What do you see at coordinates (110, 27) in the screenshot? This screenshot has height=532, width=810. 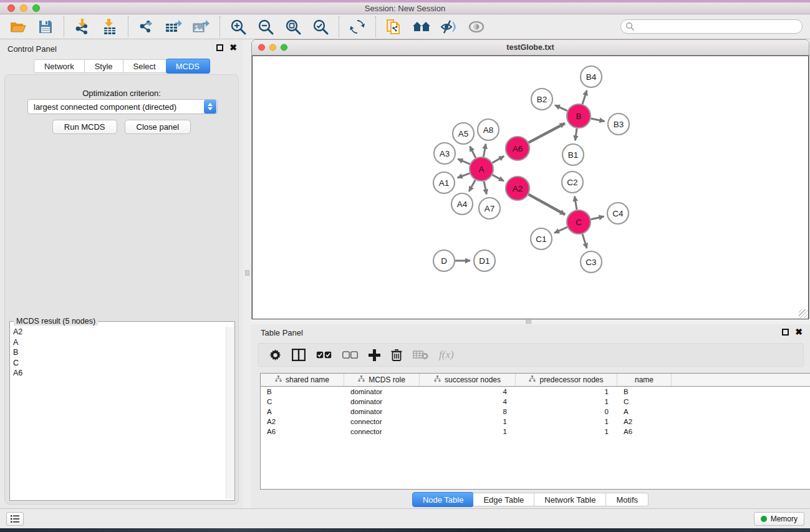 I see `import-table-icon` at bounding box center [110, 27].